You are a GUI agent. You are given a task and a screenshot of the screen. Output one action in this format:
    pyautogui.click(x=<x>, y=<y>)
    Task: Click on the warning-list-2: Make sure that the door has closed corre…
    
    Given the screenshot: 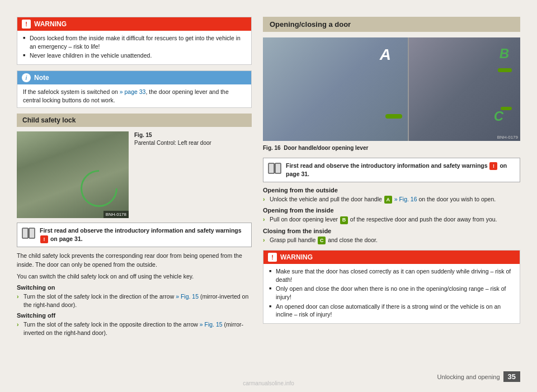 What is the action you would take?
    pyautogui.click(x=392, y=293)
    